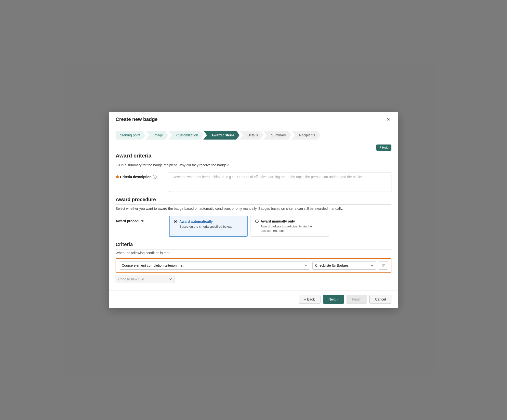 This screenshot has width=507, height=420. Describe the element at coordinates (254, 157) in the screenshot. I see `award-criteria-title: Award criteria` at that location.